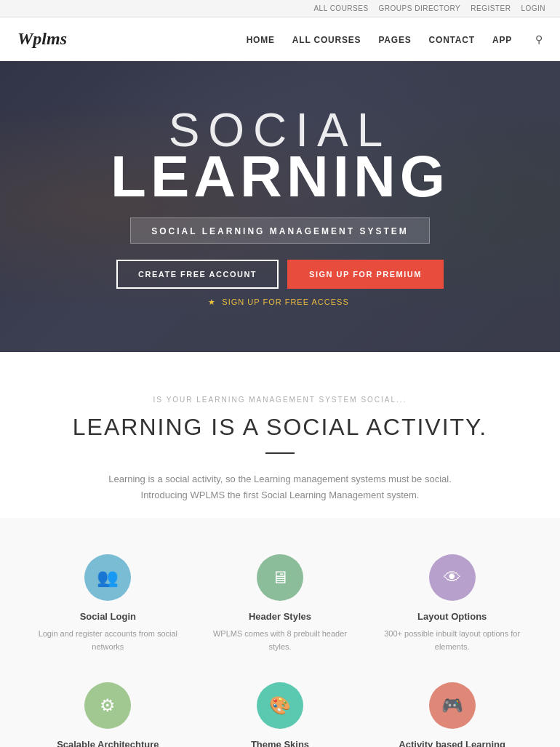  Describe the element at coordinates (280, 274) in the screenshot. I see `hero-buttons: CREATE FREE ACCOUNT SIGN UP FOR PREMIUM` at that location.